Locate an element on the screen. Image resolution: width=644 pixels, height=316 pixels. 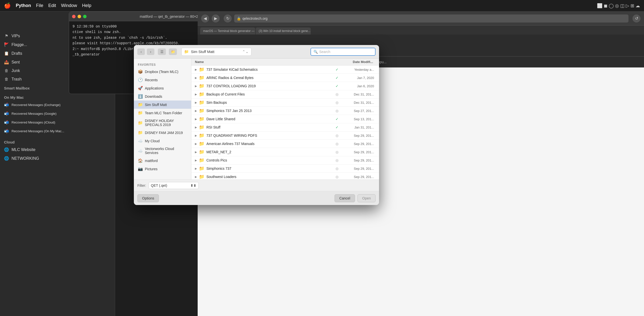
file-row-arinc: ▶ 📁 ARINC Radios & Cereal Bytes ✓ Jan 7,… is located at coordinates (285, 78).